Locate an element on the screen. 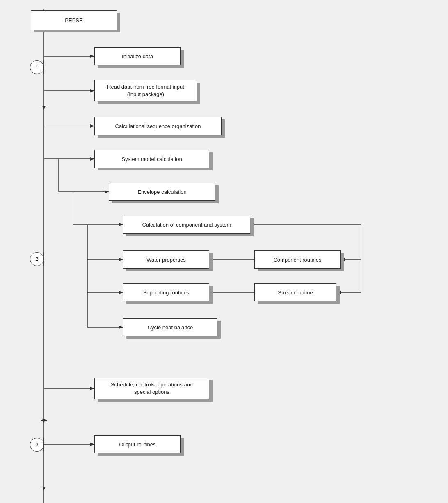  pepse-label: PEPSE is located at coordinates (74, 21).